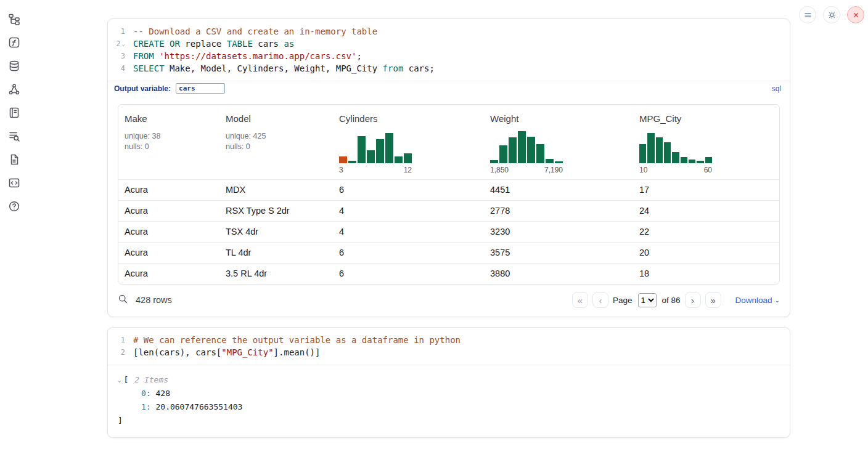 Image resolution: width=868 pixels, height=449 pixels. I want to click on next-page-button: ›, so click(693, 300).